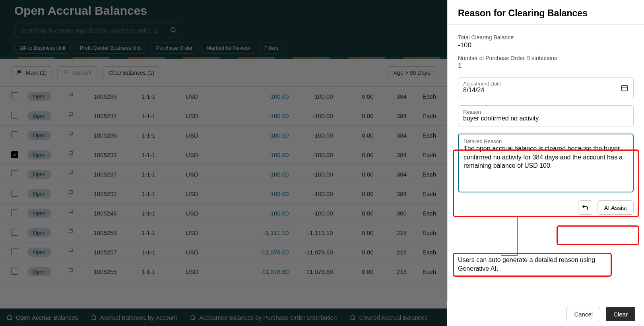 This screenshot has width=644, height=326. I want to click on cell-doc: 1005255, so click(118, 272).